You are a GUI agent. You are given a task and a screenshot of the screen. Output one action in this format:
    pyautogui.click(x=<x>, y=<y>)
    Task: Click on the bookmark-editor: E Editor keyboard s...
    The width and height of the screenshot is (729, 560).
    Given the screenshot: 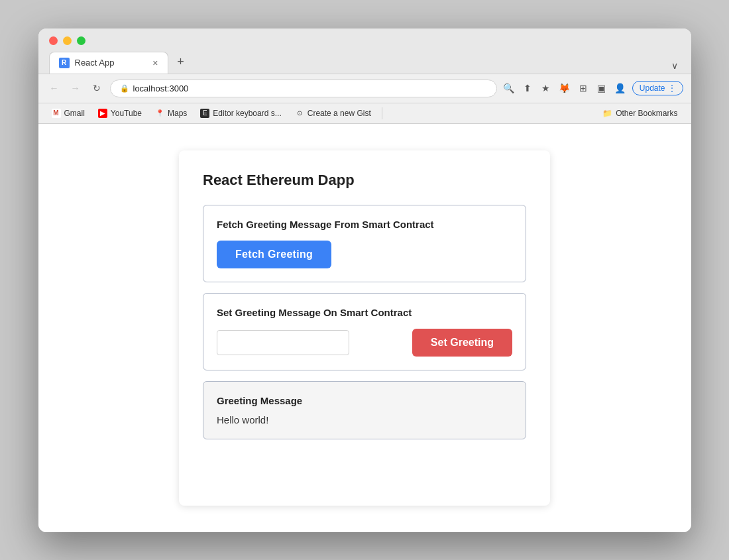 What is the action you would take?
    pyautogui.click(x=241, y=113)
    